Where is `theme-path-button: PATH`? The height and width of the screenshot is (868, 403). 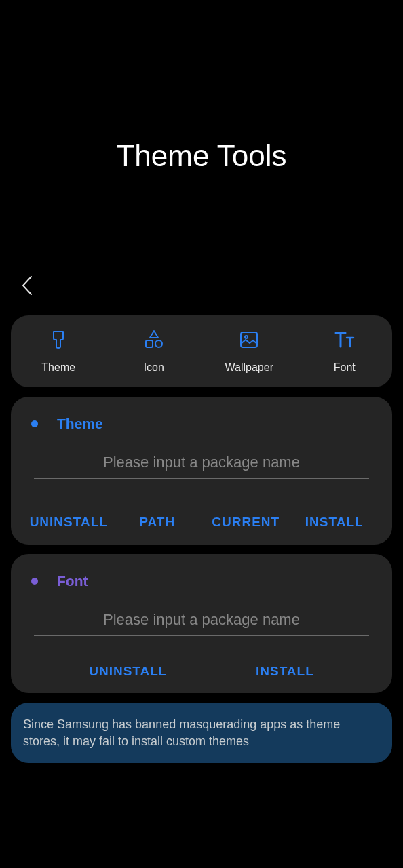 theme-path-button: PATH is located at coordinates (157, 522).